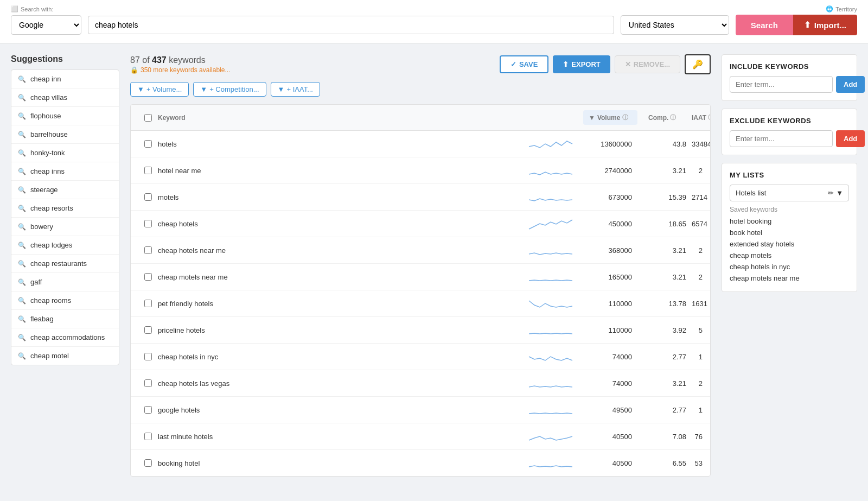 The width and height of the screenshot is (868, 501). What do you see at coordinates (65, 172) in the screenshot?
I see `suggestion-item: 🔍cheap inns` at bounding box center [65, 172].